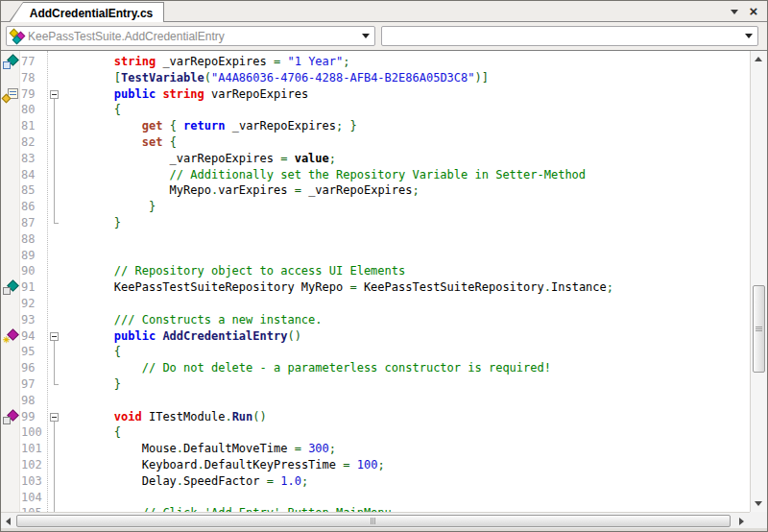 The image size is (768, 532). What do you see at coordinates (86, 13) in the screenshot?
I see `tab-title: AddCredentialEntry.cs` at bounding box center [86, 13].